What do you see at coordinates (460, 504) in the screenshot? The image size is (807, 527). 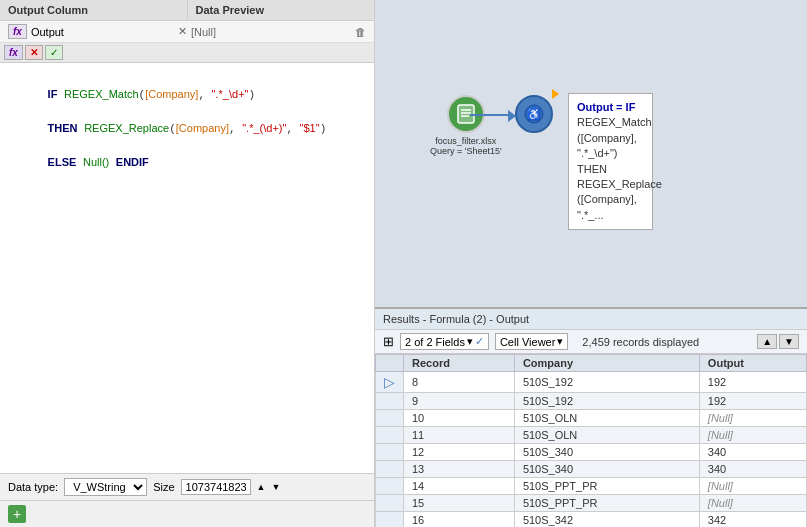 I see `record-cell: 15` at bounding box center [460, 504].